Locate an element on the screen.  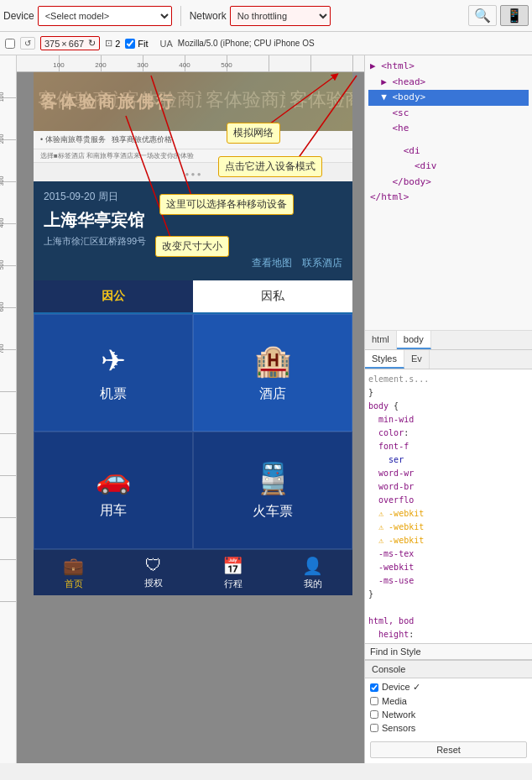
html-tree-line: ▶ <html> is located at coordinates (448, 67).